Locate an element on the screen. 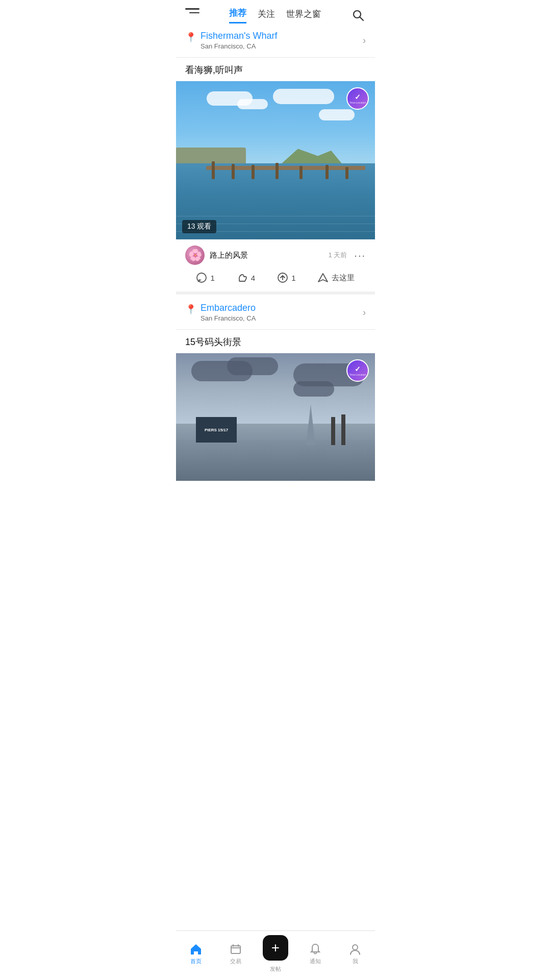 This screenshot has height=980, width=551. post1-meta: 🌸 路上的风景 1 天前 ··· is located at coordinates (276, 254).